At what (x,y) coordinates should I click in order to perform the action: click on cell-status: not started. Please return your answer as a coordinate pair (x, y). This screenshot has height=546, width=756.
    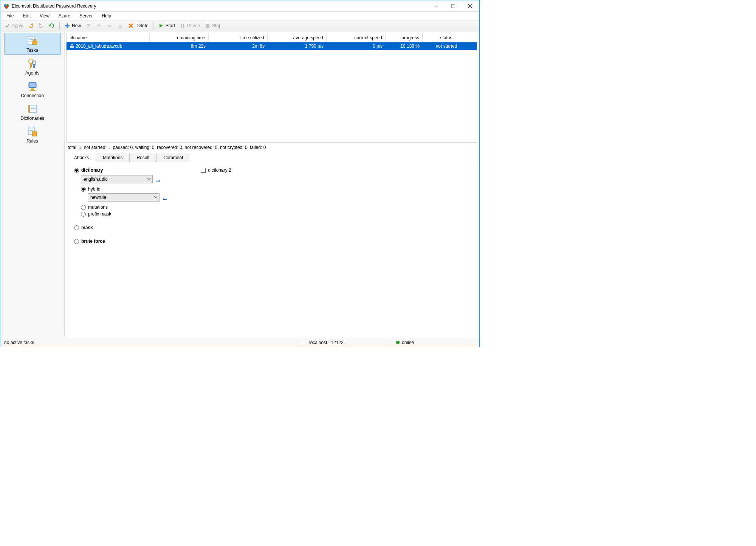
    Looking at the image, I should click on (446, 46).